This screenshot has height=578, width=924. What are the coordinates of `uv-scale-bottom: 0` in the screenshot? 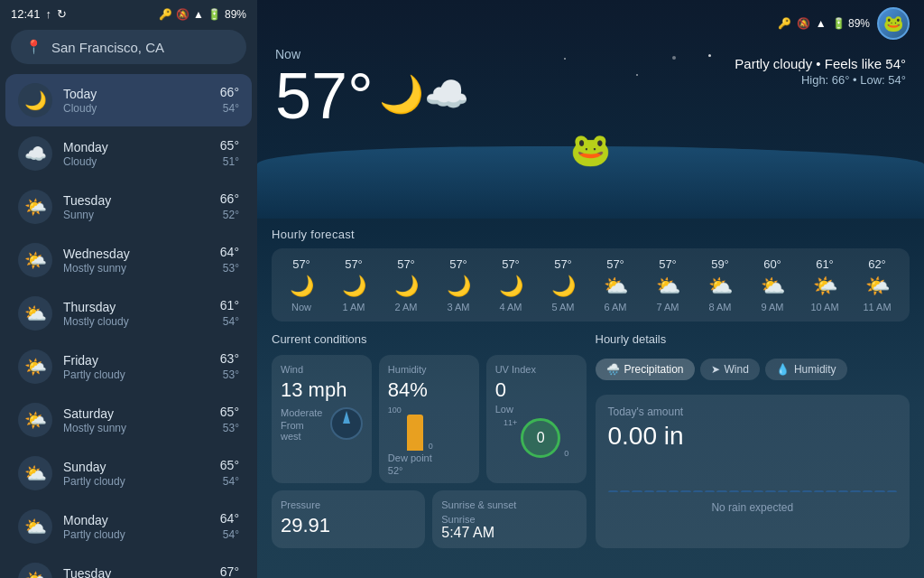 It's located at (567, 453).